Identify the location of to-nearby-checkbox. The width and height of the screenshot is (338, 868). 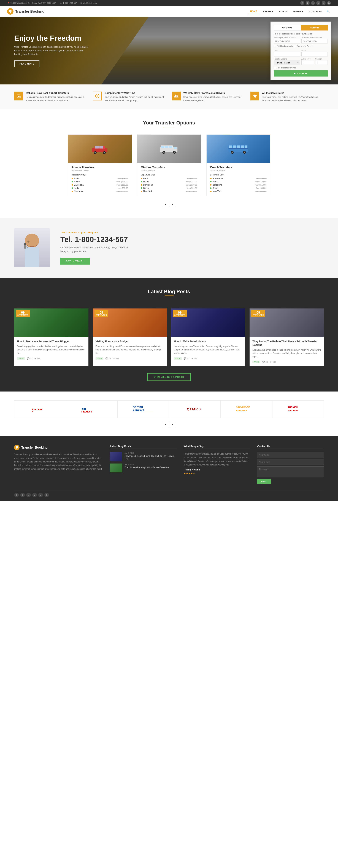
(295, 46).